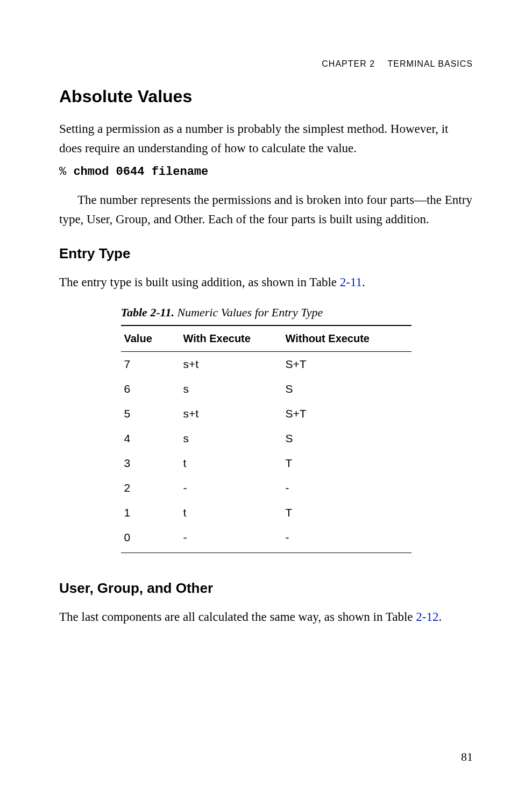  Describe the element at coordinates (266, 513) in the screenshot. I see `table-row: 1tT` at that location.